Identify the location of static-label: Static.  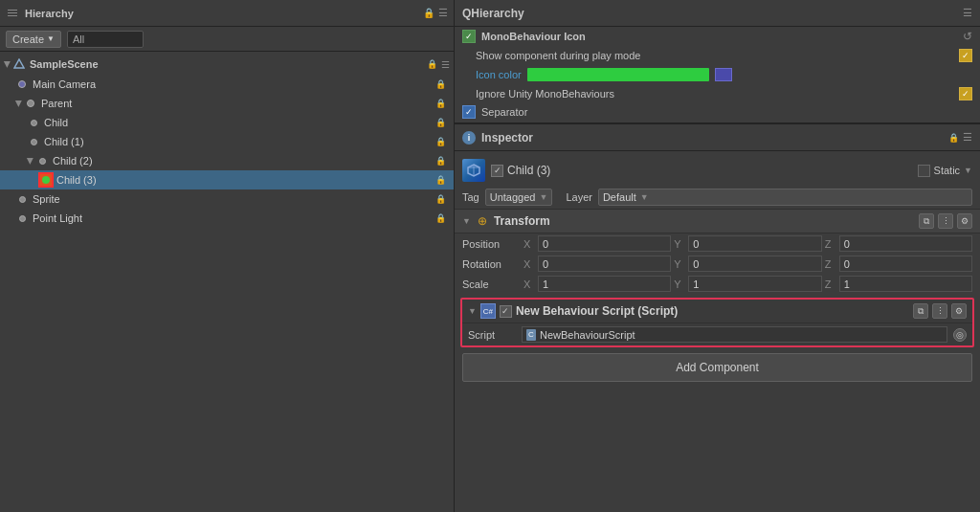
(947, 170).